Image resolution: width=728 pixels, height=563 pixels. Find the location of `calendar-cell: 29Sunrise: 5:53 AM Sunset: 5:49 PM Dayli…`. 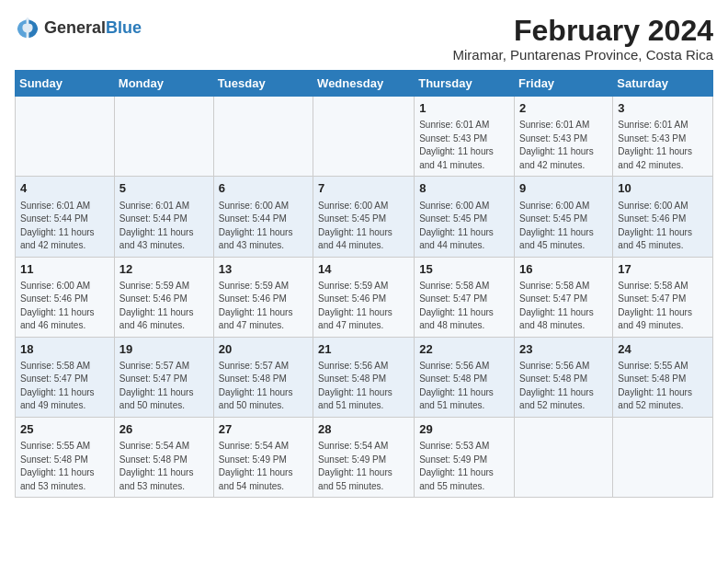

calendar-cell: 29Sunrise: 5:53 AM Sunset: 5:49 PM Dayli… is located at coordinates (465, 456).